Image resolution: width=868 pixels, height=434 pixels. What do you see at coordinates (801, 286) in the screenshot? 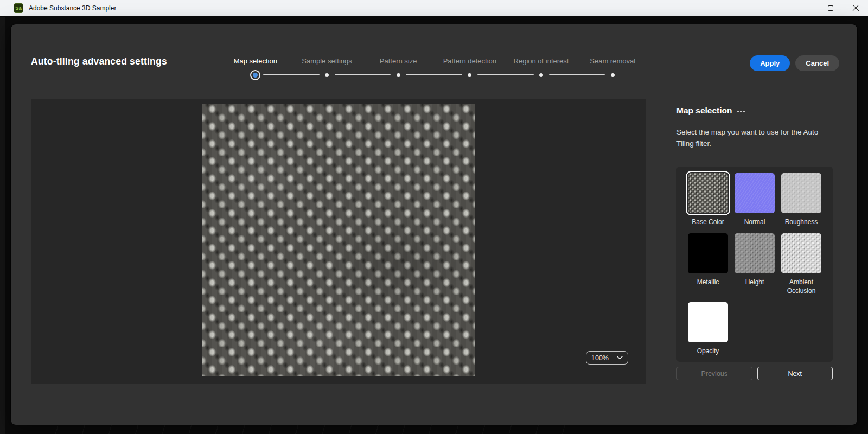
I see `map-label: Ambient Occlusion` at bounding box center [801, 286].